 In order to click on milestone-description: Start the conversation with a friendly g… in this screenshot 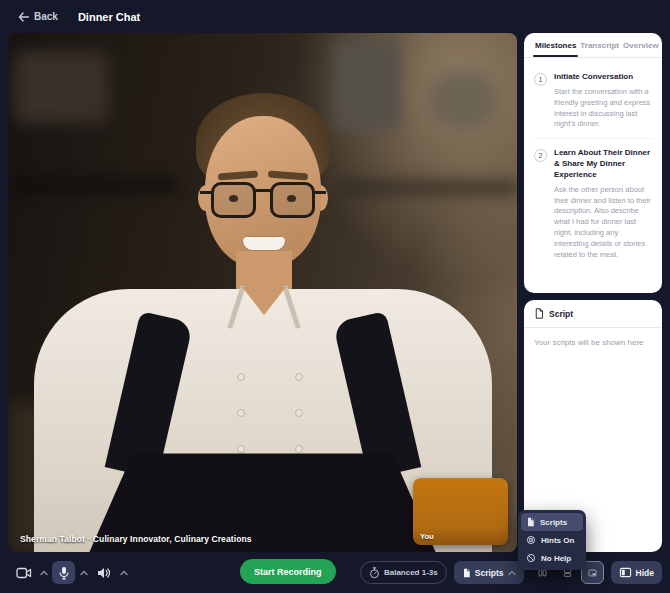, I will do `click(603, 109)`.